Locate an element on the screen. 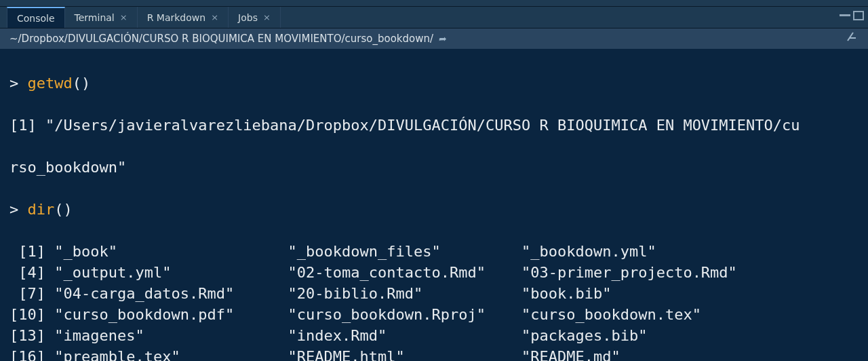 This screenshot has height=361, width=868. tab-label: Console is located at coordinates (36, 18).